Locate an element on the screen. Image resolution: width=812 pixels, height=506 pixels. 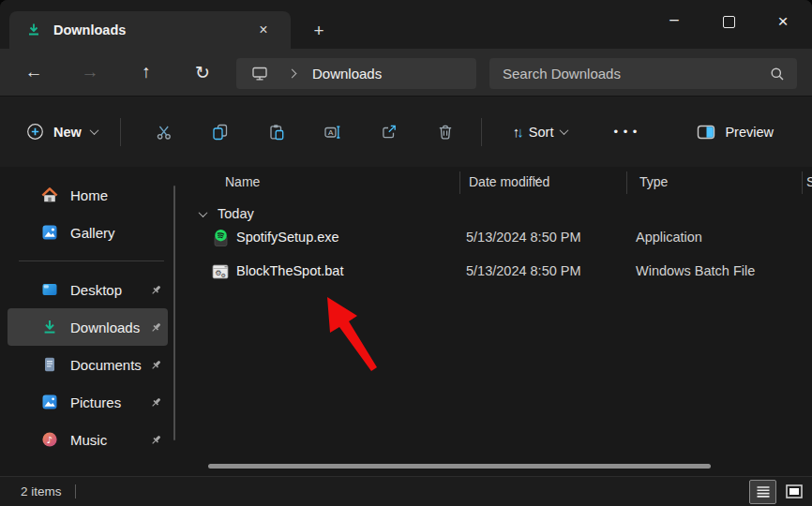
trash-icon is located at coordinates (445, 132).